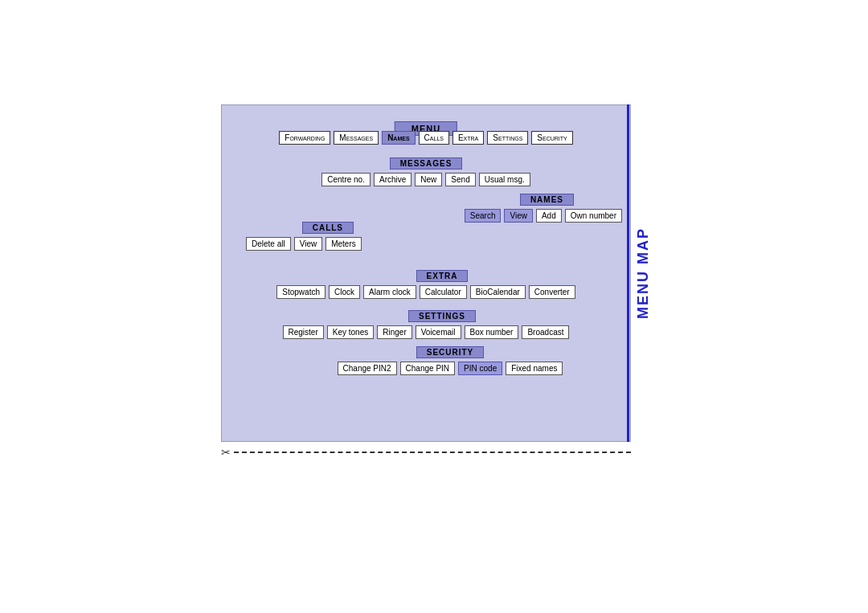  What do you see at coordinates (426, 172) in the screenshot?
I see `messages-section: MESSAGES Centre no. Archive New Send Usu…` at bounding box center [426, 172].